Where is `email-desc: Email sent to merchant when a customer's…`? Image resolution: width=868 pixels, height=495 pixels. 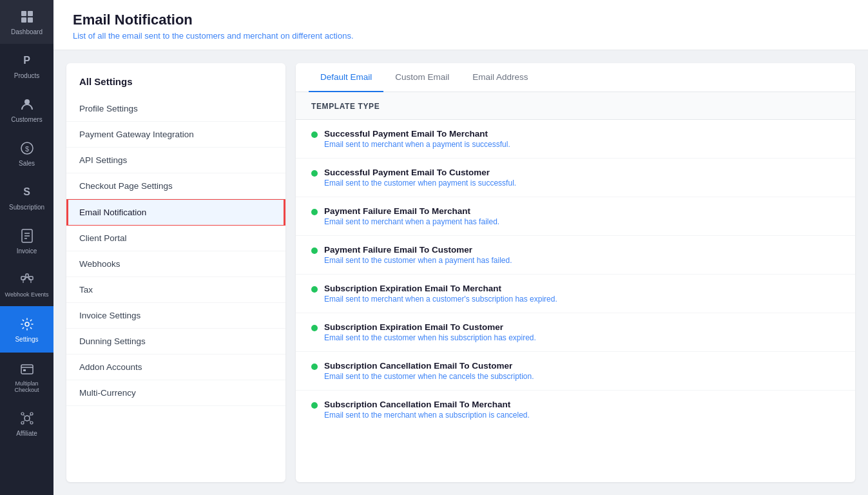
email-desc: Email sent to merchant when a customer's… is located at coordinates (441, 299).